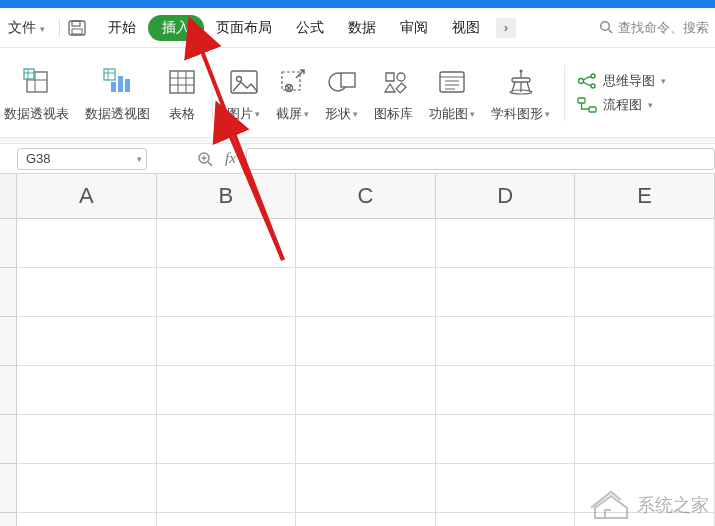 Image resolution: width=715 pixels, height=526 pixels. What do you see at coordinates (182, 92) in the screenshot?
I see `ribbon-table: 表格` at bounding box center [182, 92].